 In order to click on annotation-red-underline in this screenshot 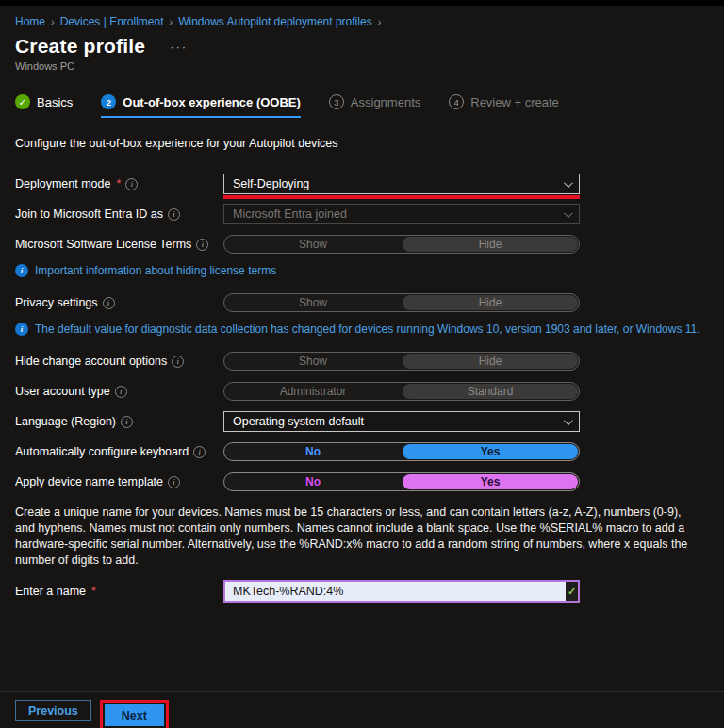, I will do `click(402, 197)`.